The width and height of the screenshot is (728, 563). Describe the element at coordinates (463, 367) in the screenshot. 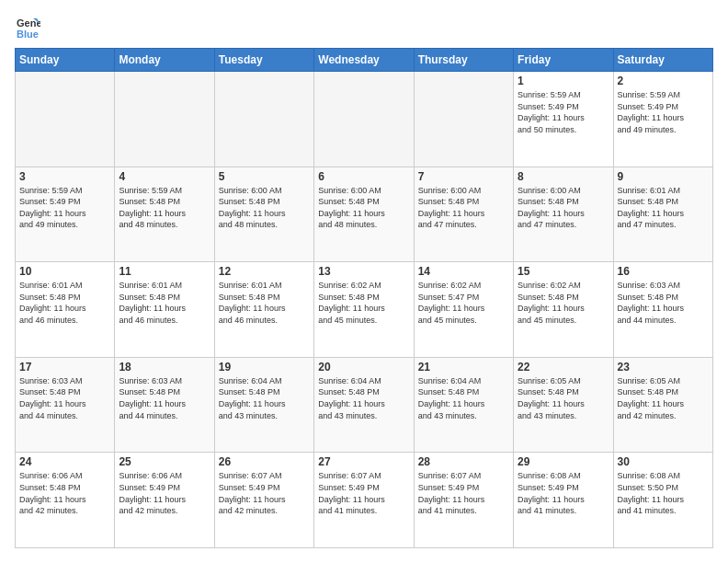

I see `day-number: 21` at that location.